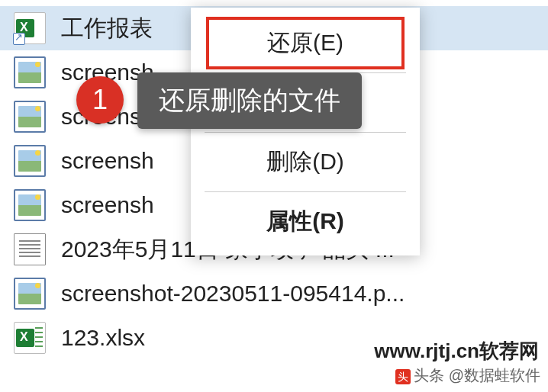  Describe the element at coordinates (233, 294) in the screenshot. I see `file-name: screenshot-20230511-095414.p...` at that location.